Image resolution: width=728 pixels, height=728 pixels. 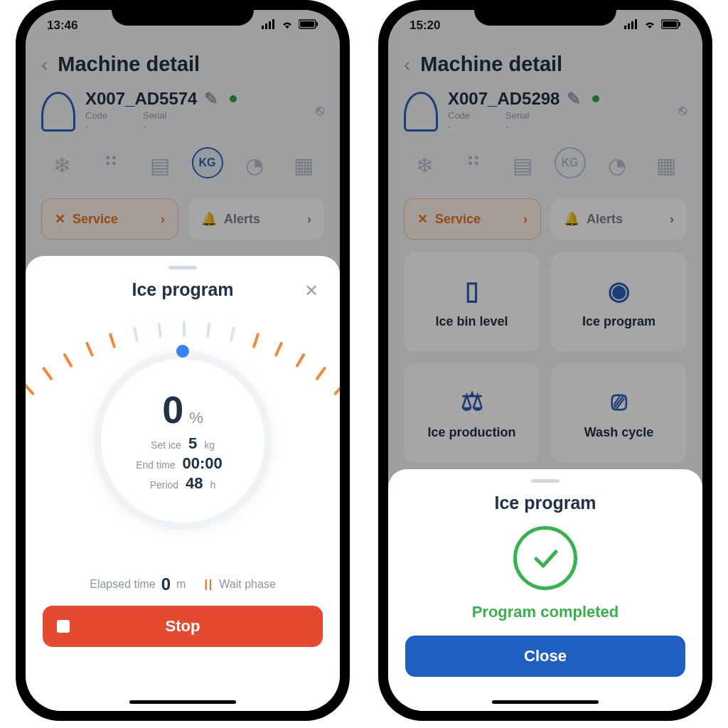 What do you see at coordinates (545, 558) in the screenshot?
I see `success-check-icon` at bounding box center [545, 558].